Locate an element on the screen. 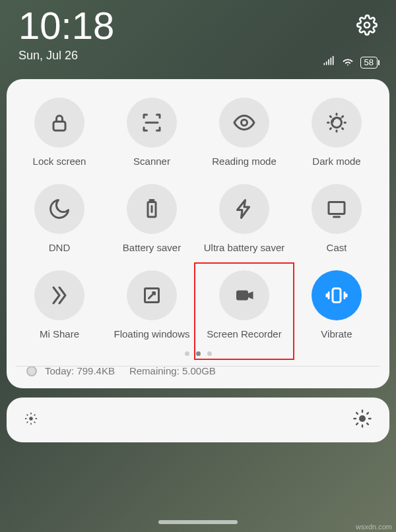 This screenshot has height=532, width=396. mishare-icon is located at coordinates (59, 295).